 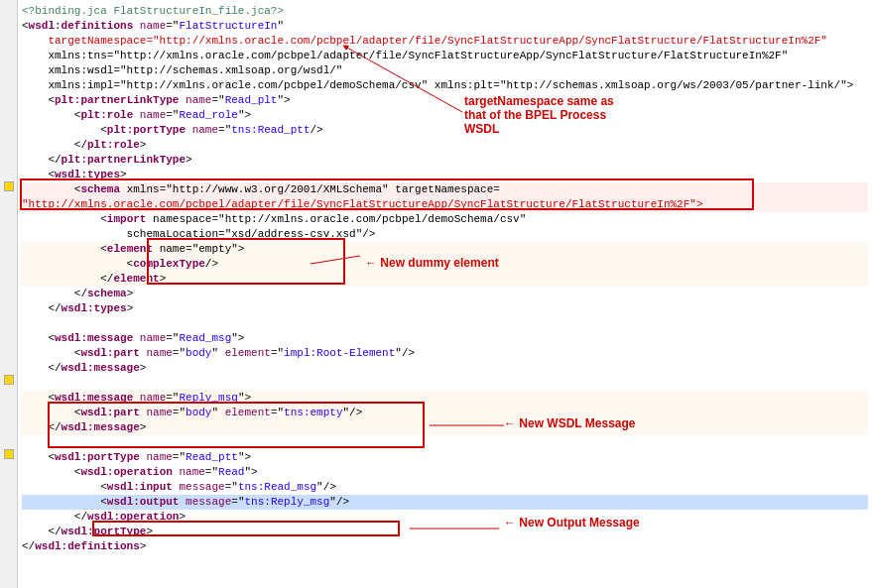 I want to click on line-6: xmlns:impl="http://xmlns.oracle.com/pcbp…, so click(x=444, y=85).